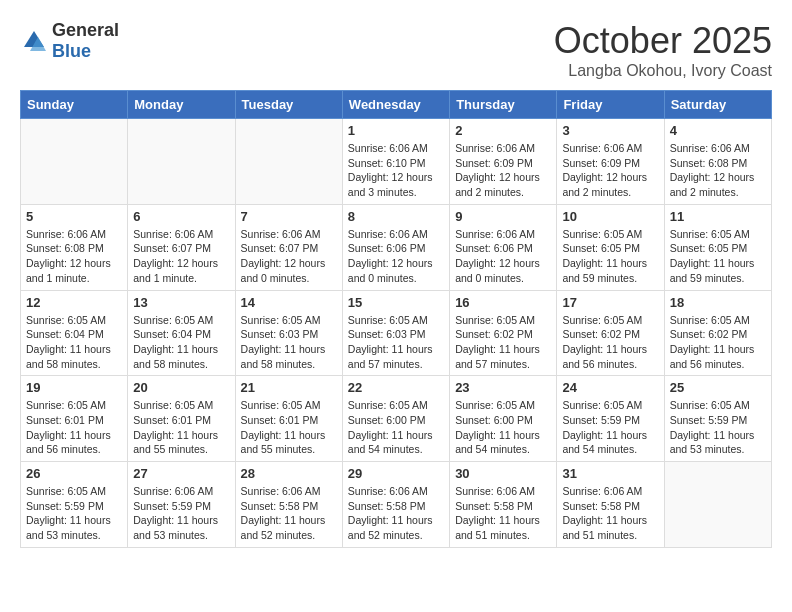 The height and width of the screenshot is (612, 792). What do you see at coordinates (182, 105) in the screenshot?
I see `day-of-week-header: Monday` at bounding box center [182, 105].